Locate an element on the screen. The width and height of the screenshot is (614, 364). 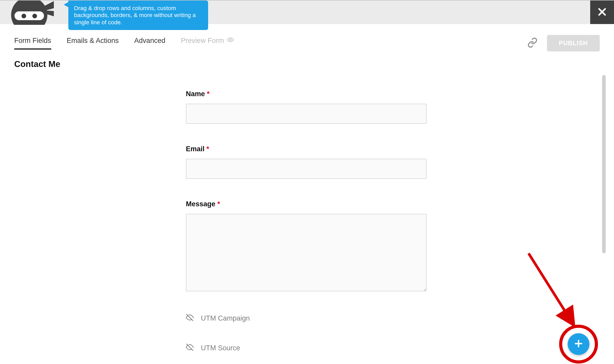
hidden-field-utm-source: UTM Source is located at coordinates (306, 348).